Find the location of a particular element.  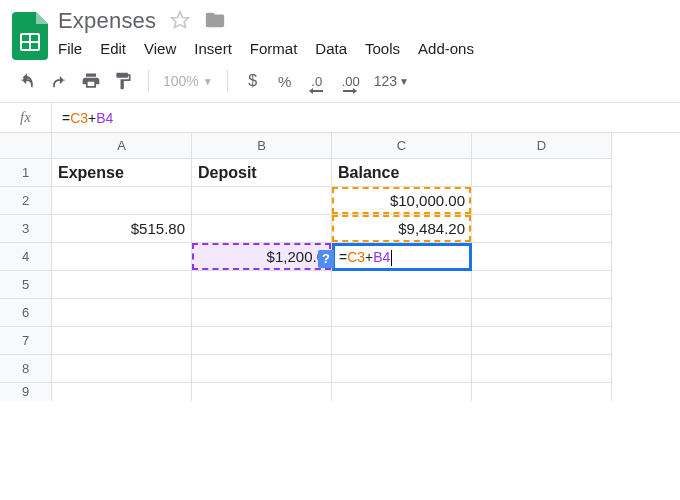

cell-c6 is located at coordinates (402, 313).